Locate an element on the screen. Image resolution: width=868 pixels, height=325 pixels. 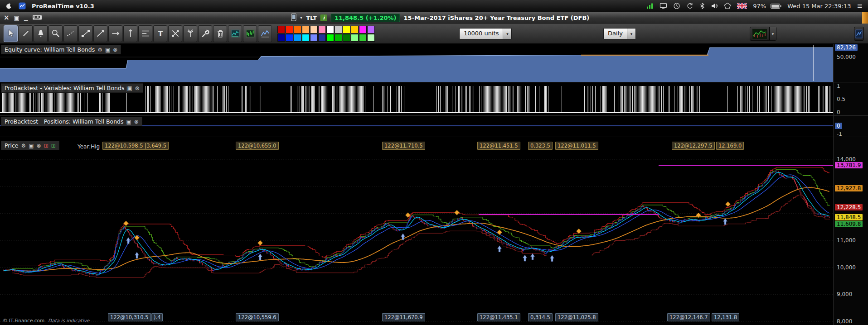
bluetooth-icon is located at coordinates (702, 6).